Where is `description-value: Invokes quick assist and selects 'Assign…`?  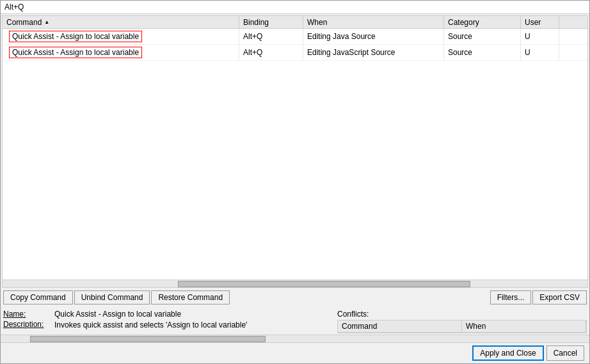 description-value: Invokes quick assist and selects 'Assign… is located at coordinates (151, 325).